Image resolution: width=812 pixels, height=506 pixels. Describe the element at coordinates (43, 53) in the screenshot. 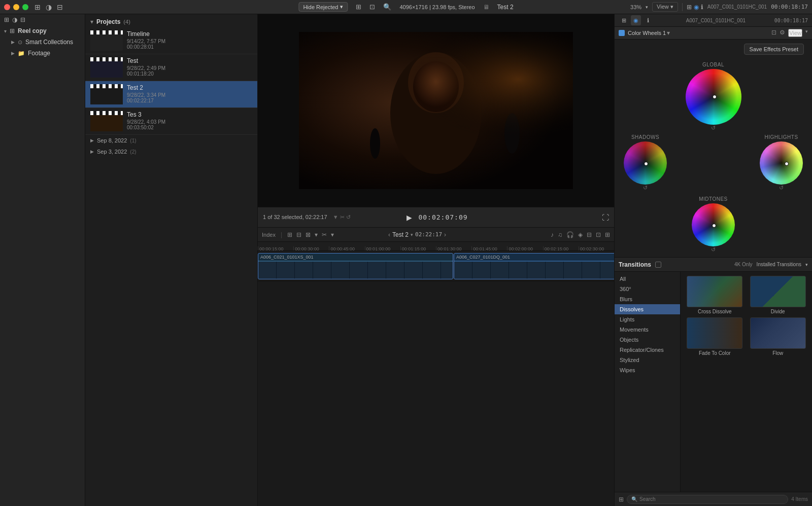

I see `sidebar-item-footage: ▶ 📁 Footage` at that location.